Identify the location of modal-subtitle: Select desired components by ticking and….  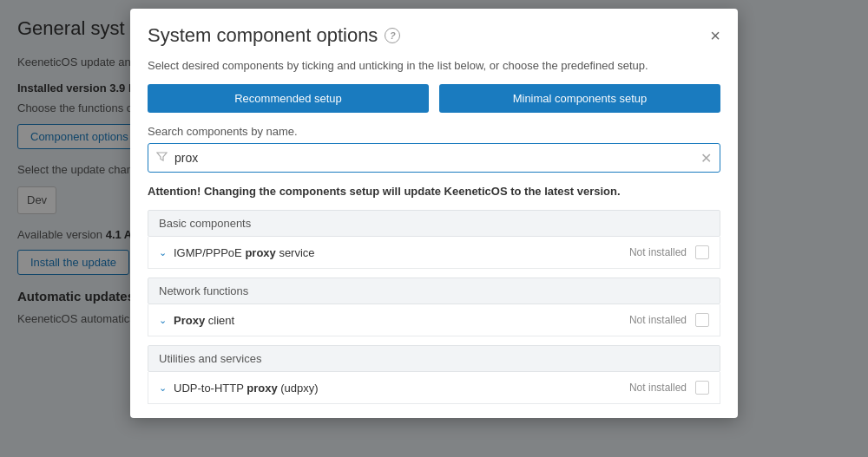
(434, 66).